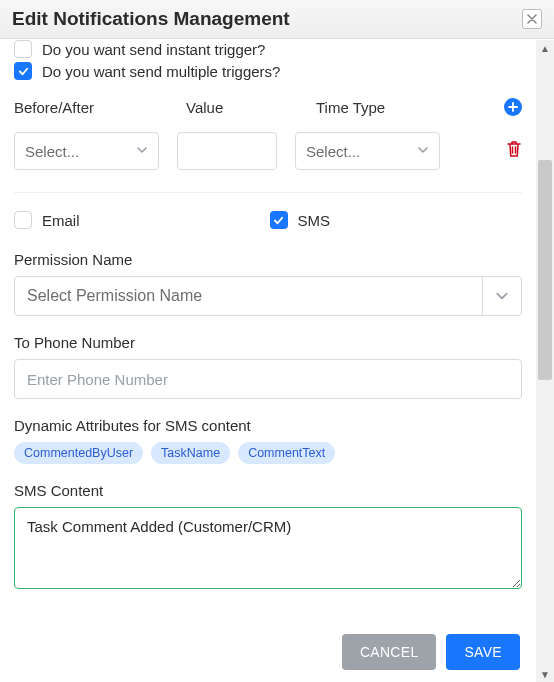  Describe the element at coordinates (251, 108) in the screenshot. I see `value-column-label: Value` at that location.